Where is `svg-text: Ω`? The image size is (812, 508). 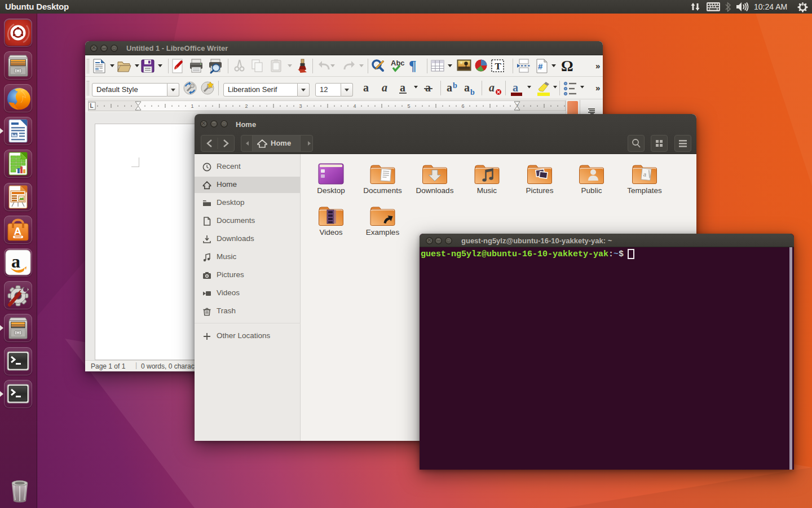 svg-text: Ω is located at coordinates (567, 66).